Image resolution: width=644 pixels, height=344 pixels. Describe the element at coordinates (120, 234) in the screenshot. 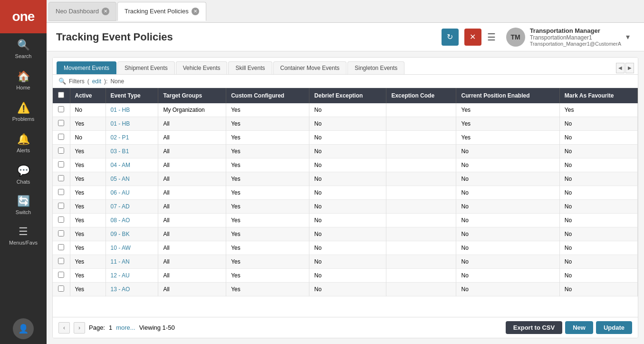

I see `event-type-link: 09 - BK` at that location.